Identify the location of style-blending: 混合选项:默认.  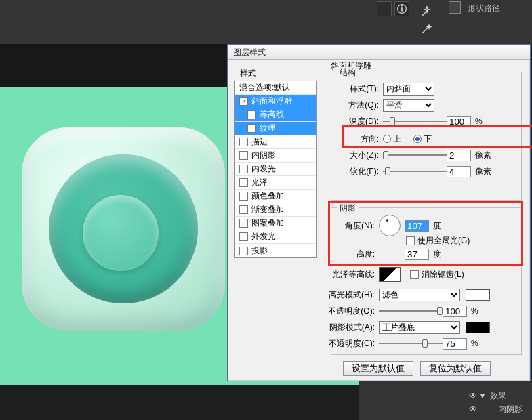
(276, 88).